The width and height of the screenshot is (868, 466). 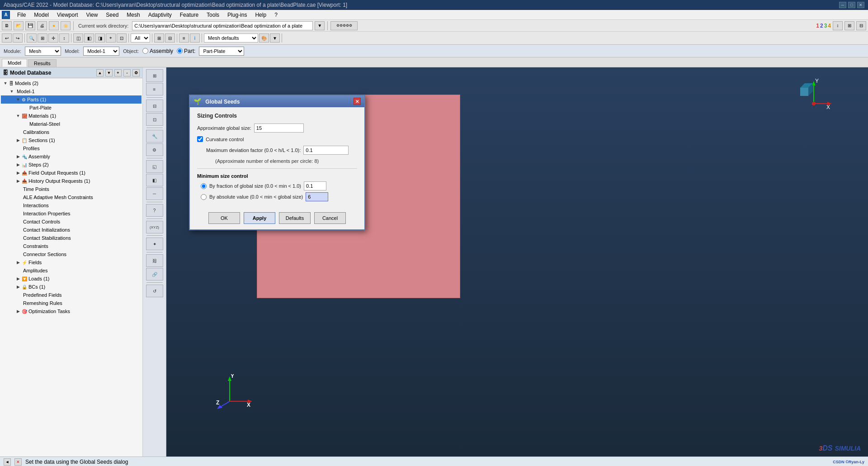 What do you see at coordinates (71, 148) in the screenshot?
I see `tree-item-profiles: Profiles` at bounding box center [71, 148].